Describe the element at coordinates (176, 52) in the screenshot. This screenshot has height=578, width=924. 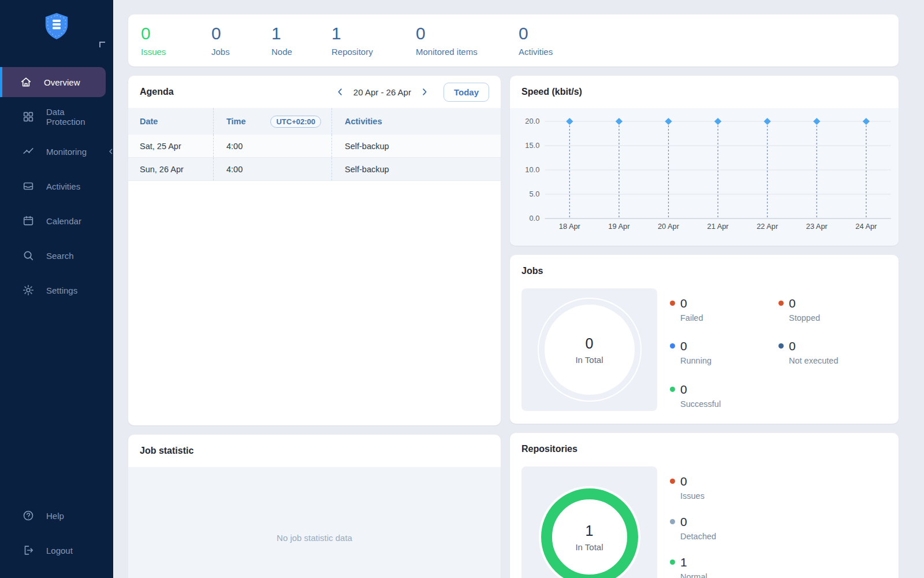
I see `stat-label: Issues` at that location.